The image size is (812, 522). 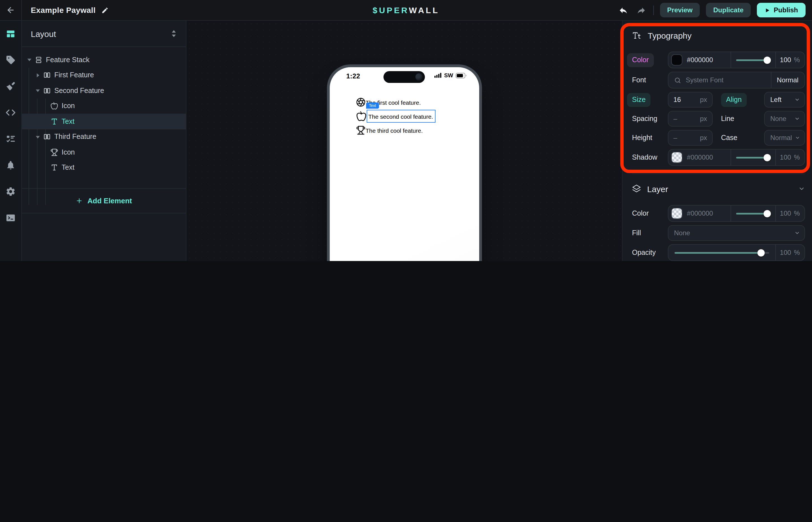 What do you see at coordinates (699, 157) in the screenshot?
I see `shadow-hex-field: #000000` at bounding box center [699, 157].